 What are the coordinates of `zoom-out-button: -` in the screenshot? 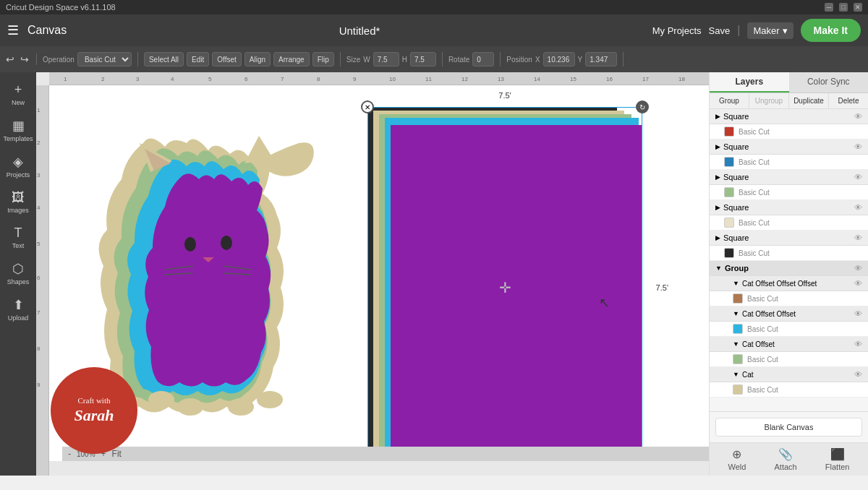 It's located at (69, 454).